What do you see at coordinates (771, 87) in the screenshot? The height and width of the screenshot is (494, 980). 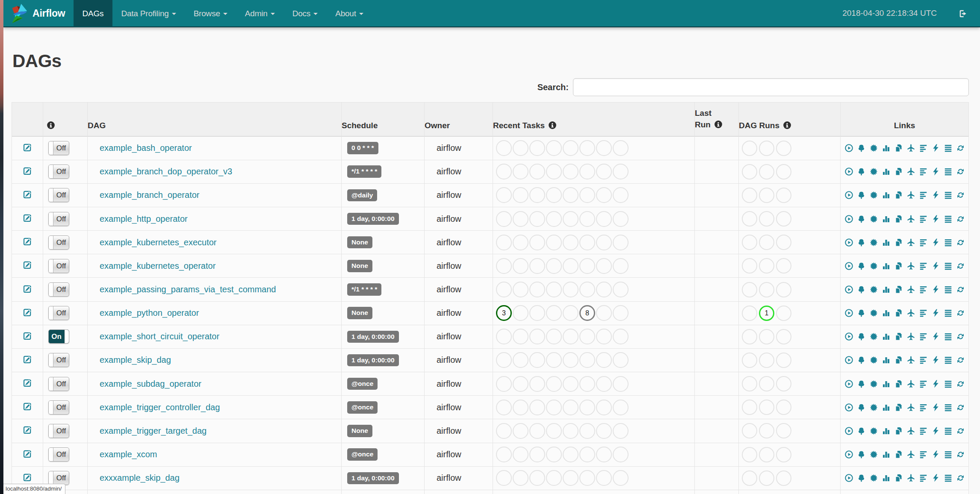 I see `search-input` at bounding box center [771, 87].